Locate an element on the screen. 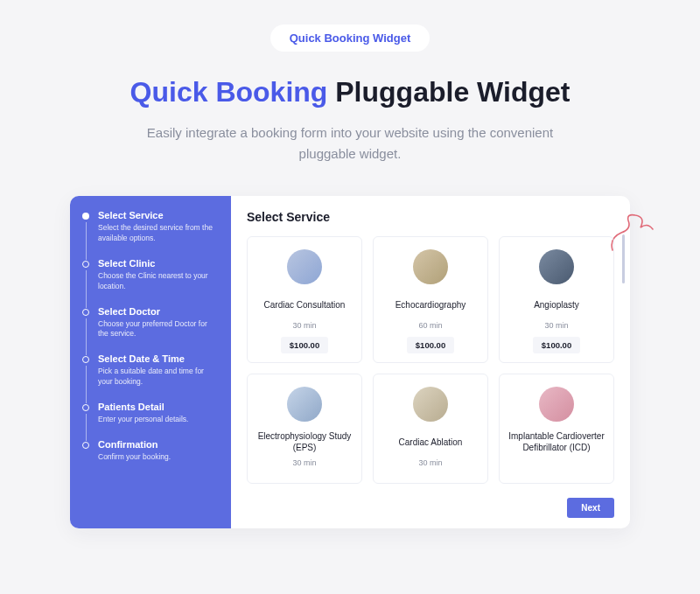 This screenshot has width=700, height=594. main-title: Select Service is located at coordinates (430, 217).